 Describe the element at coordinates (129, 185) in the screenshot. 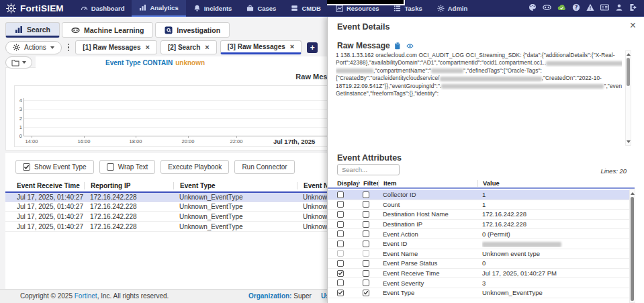

I see `column-header-reporting-ip: Reporting IP` at that location.